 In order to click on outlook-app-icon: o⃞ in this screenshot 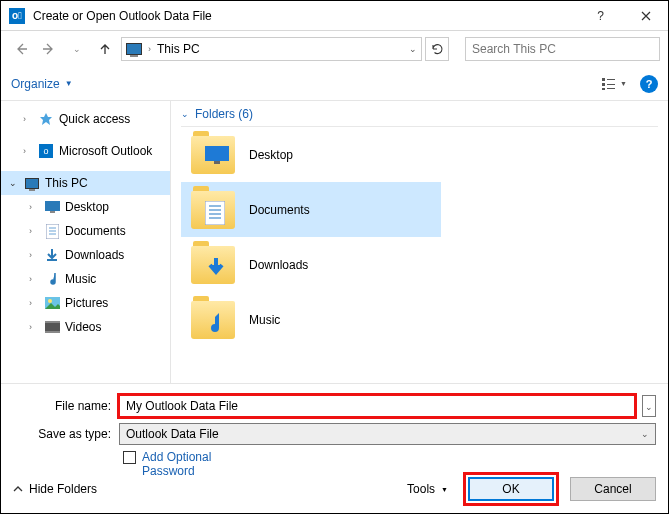, I will do `click(17, 16)`.